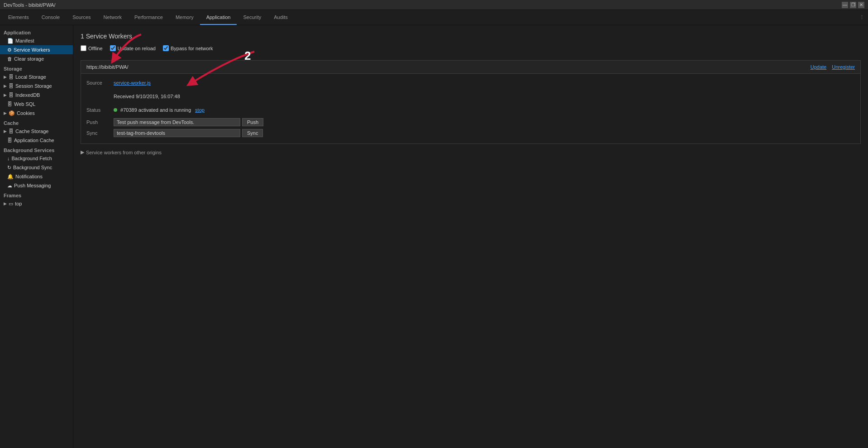 This screenshot has width=868, height=448. What do you see at coordinates (30, 5) in the screenshot?
I see `title-bar-text: DevTools - bibibit/PWA/` at bounding box center [30, 5].